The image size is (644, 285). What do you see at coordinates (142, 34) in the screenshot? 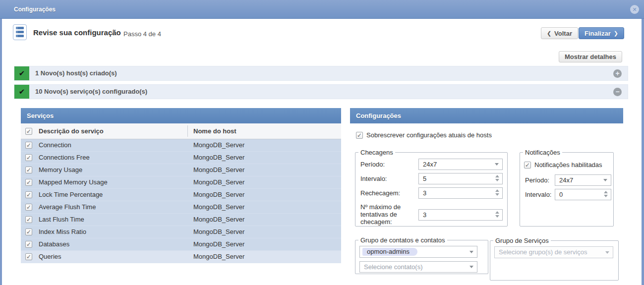
I see `step-indicator: Passo 4 de 4` at bounding box center [142, 34].